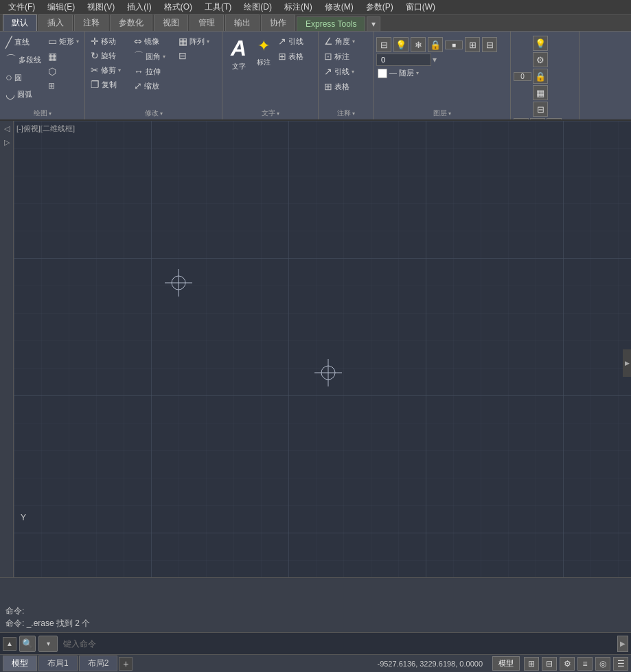  I want to click on btn-prop3: 🔒, so click(540, 76).